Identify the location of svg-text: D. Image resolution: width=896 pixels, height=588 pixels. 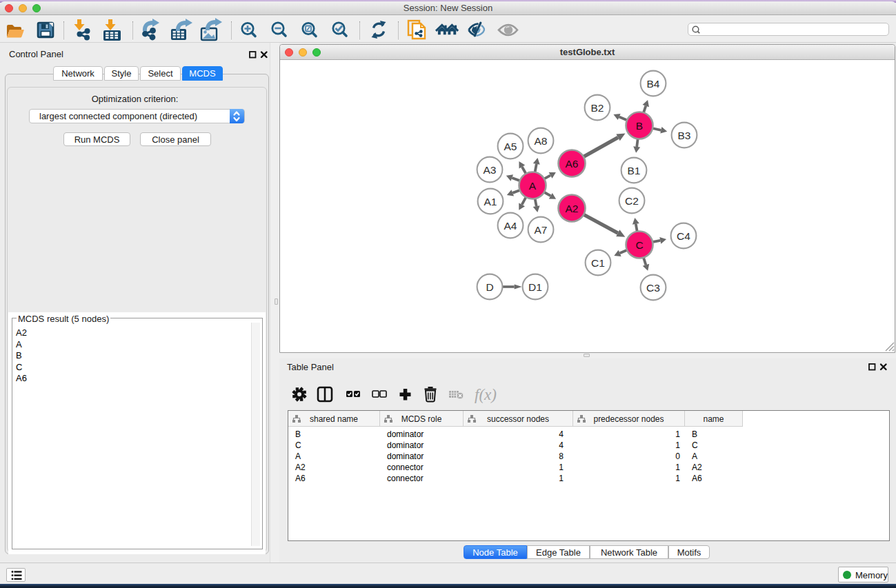
(490, 287).